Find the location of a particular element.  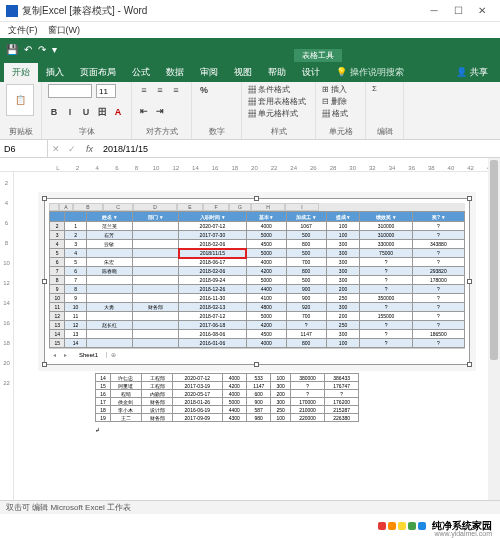

table-row: 15142016-01-064000800100?? is located at coordinates (258, 344).